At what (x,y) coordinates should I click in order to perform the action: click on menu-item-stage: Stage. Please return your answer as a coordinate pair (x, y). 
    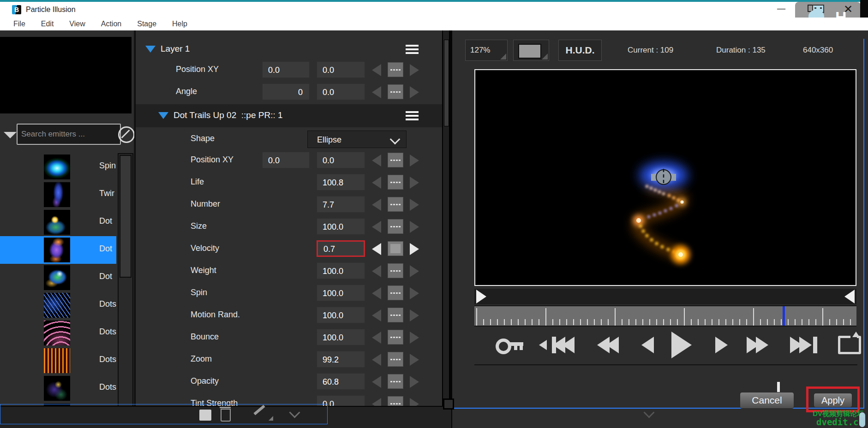
    Looking at the image, I should click on (147, 24).